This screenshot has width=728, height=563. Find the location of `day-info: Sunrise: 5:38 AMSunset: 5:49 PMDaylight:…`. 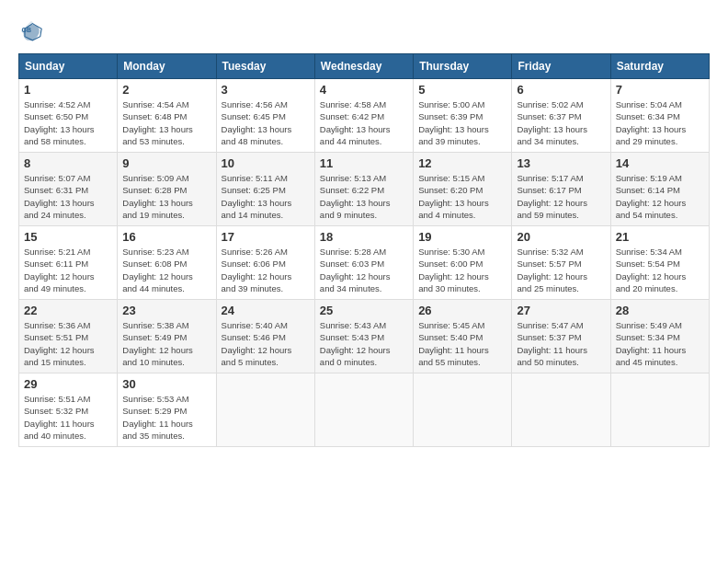

day-info: Sunrise: 5:38 AMSunset: 5:49 PMDaylight:… is located at coordinates (166, 344).